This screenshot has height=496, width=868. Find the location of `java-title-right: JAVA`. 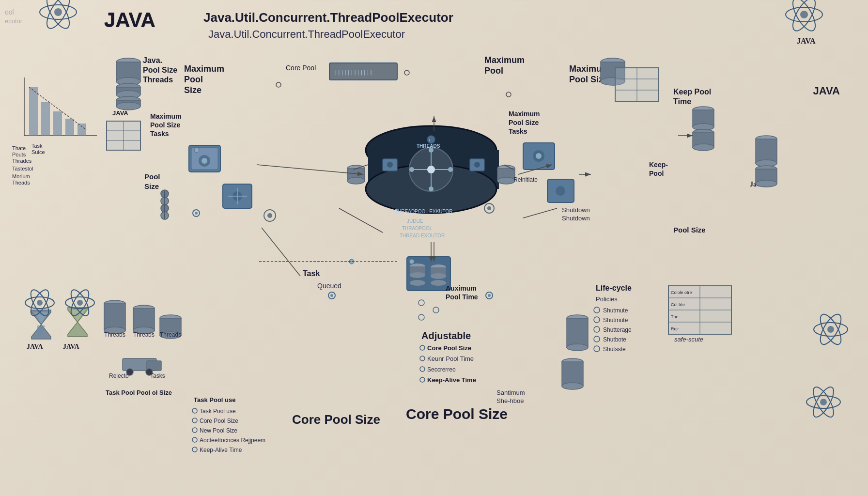

java-title-right: JAVA is located at coordinates (826, 91).